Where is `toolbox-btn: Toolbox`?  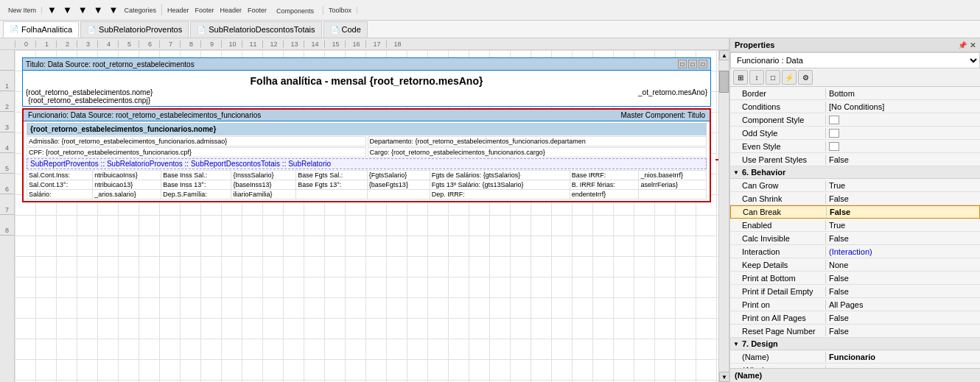 toolbox-btn: Toolbox is located at coordinates (340, 10).